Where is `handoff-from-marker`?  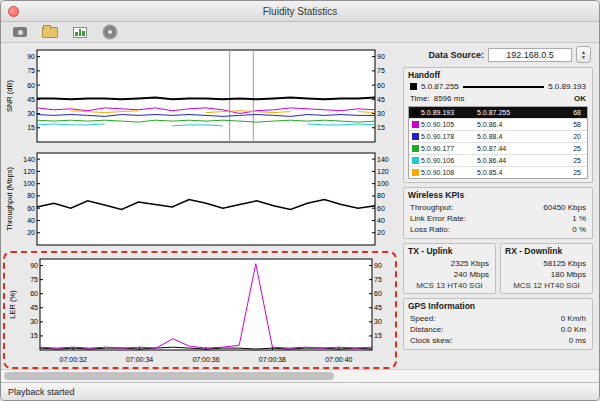 handoff-from-marker is located at coordinates (414, 86).